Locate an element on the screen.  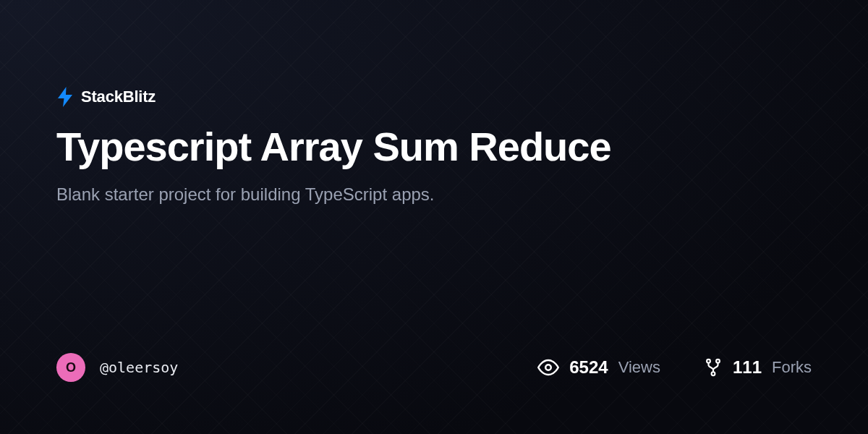
project-description: Blank starter project for building TypeS… is located at coordinates (434, 195).